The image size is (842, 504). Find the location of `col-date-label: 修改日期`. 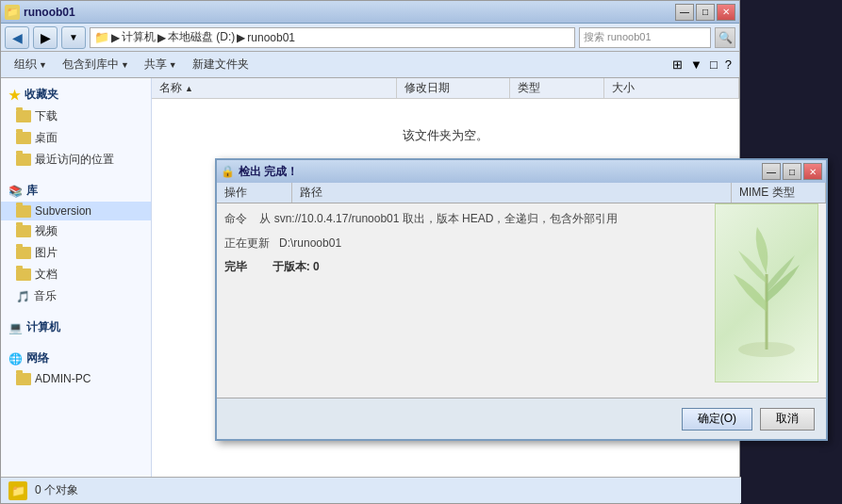

col-date-label: 修改日期 is located at coordinates (427, 89).